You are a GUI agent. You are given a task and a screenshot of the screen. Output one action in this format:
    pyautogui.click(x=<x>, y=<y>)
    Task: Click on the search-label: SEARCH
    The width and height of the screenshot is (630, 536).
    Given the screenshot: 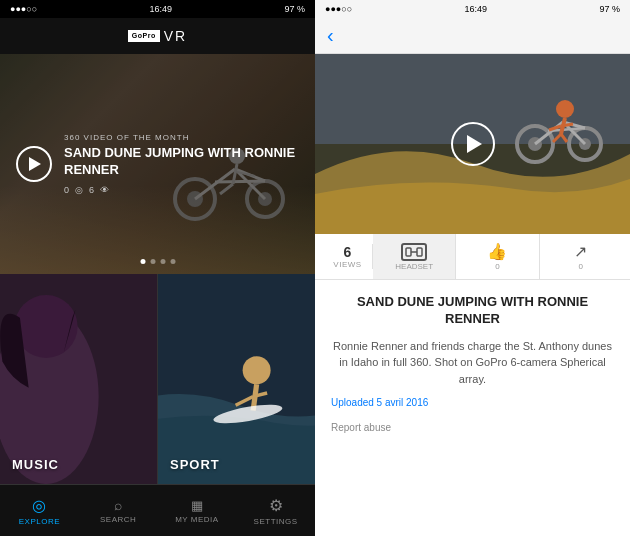 What is the action you would take?
    pyautogui.click(x=118, y=520)
    